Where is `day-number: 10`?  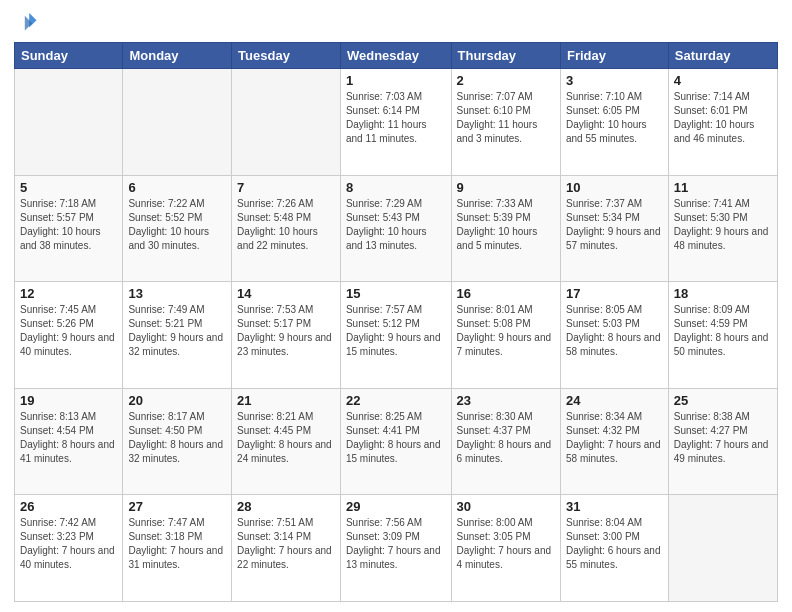 day-number: 10 is located at coordinates (614, 188).